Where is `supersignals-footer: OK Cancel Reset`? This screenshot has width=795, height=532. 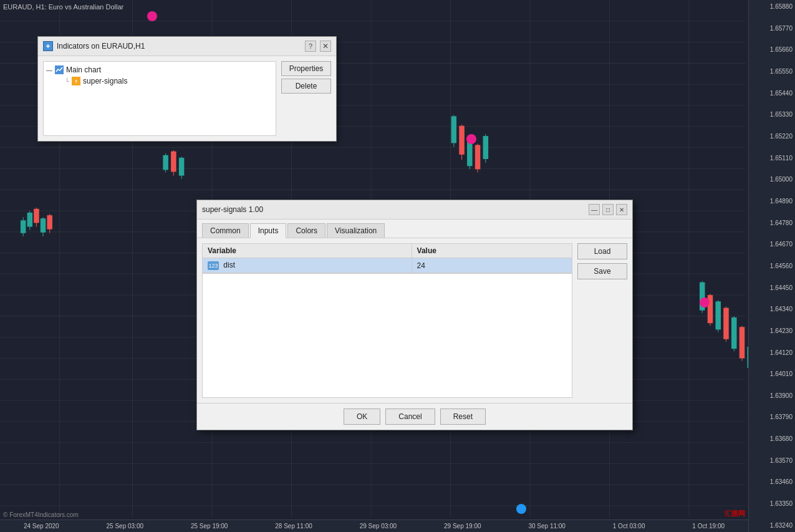
supersignals-footer: OK Cancel Reset is located at coordinates (415, 417).